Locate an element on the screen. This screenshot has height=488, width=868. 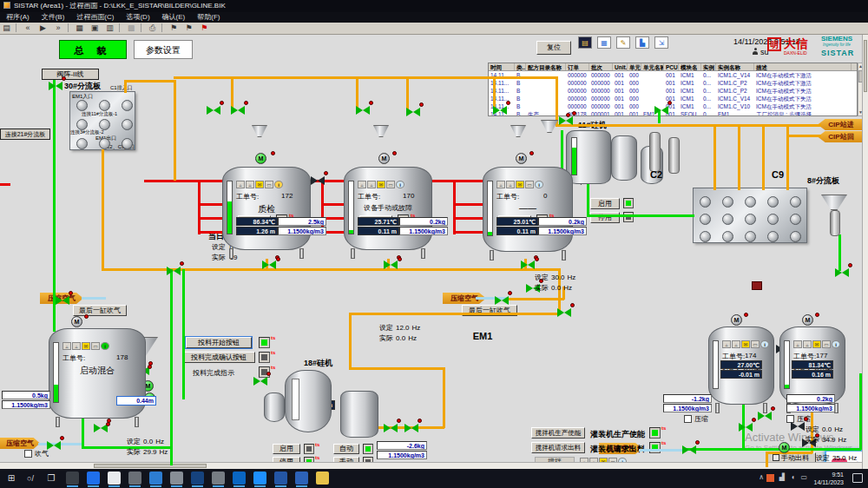
tray-caret-icon: ∧ is located at coordinates (761, 478).